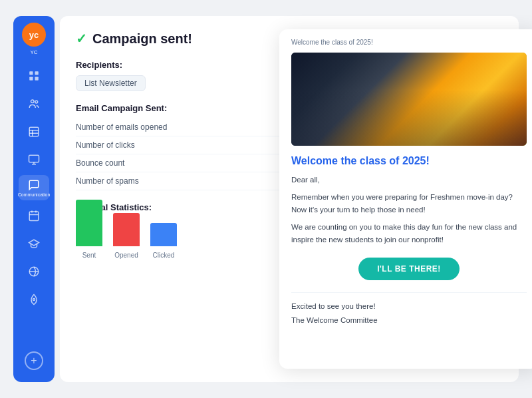 The image size is (532, 398). What do you see at coordinates (34, 160) in the screenshot?
I see `sidebar-item-monitor` at bounding box center [34, 160].